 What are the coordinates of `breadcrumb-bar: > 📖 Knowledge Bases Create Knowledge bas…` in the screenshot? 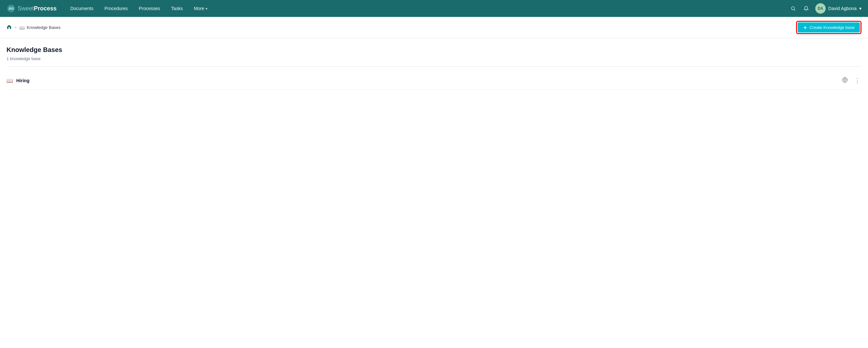 It's located at (434, 28).